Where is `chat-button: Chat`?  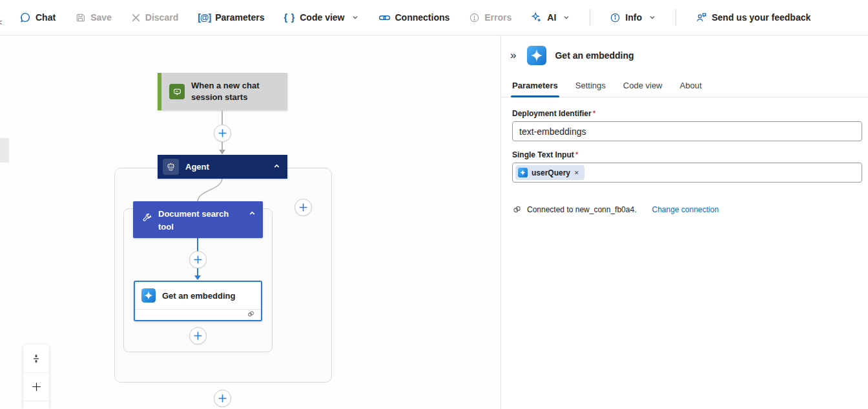 chat-button: Chat is located at coordinates (37, 17).